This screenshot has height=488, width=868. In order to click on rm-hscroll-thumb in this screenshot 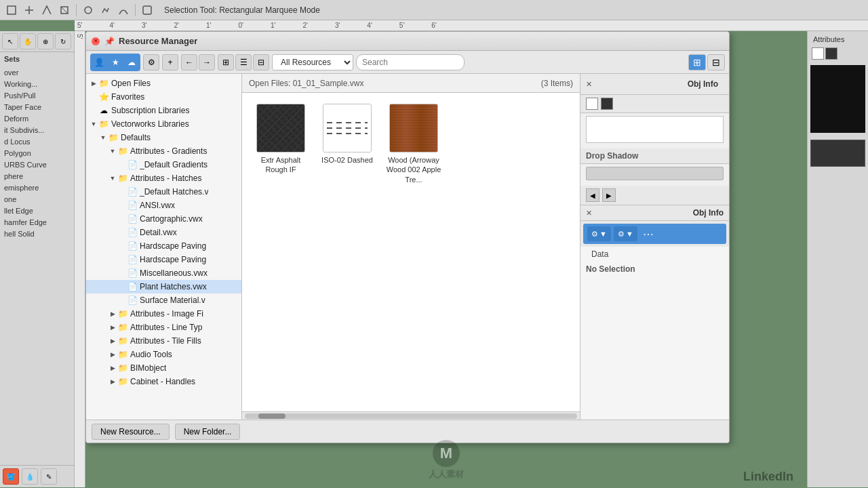, I will do `click(272, 416)`.